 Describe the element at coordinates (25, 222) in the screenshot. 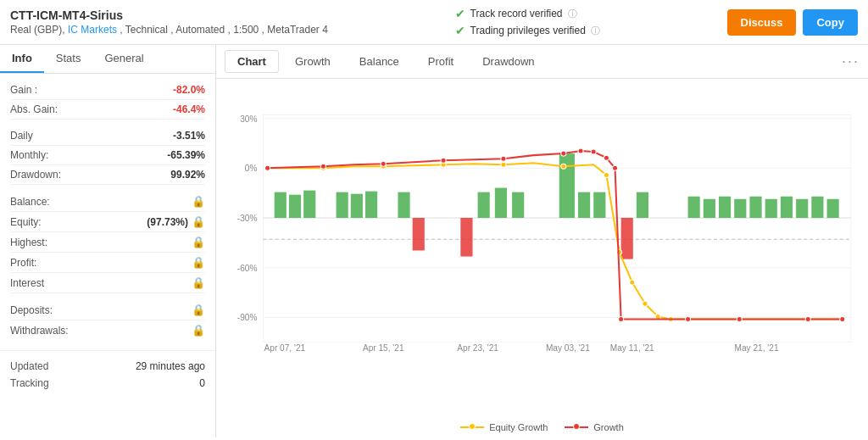

I see `equity-label: Equity:` at that location.